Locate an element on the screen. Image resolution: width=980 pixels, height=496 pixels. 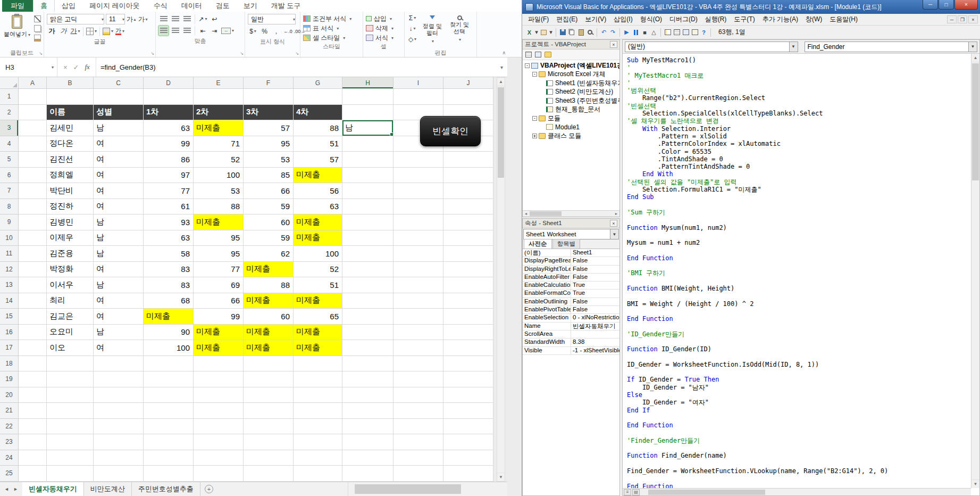
cell-I12 is located at coordinates (418, 270).